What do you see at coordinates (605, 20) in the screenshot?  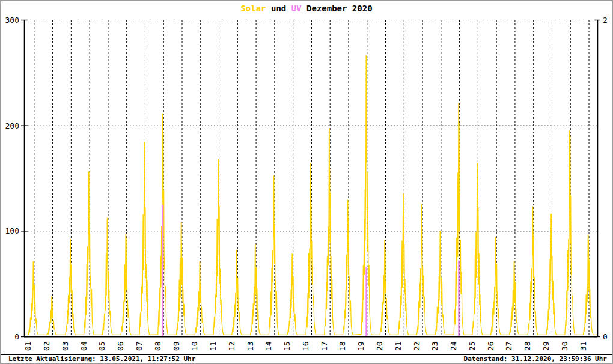 I see `right-axis-tick-label: 2` at bounding box center [605, 20].